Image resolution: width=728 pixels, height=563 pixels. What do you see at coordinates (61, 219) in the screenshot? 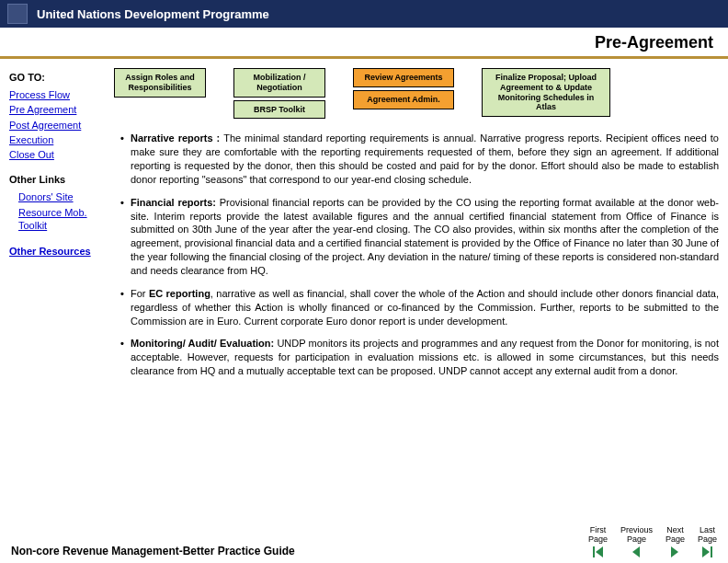
I see `link-resource-mob: Resource Mob. Toolkit` at bounding box center [61, 219].